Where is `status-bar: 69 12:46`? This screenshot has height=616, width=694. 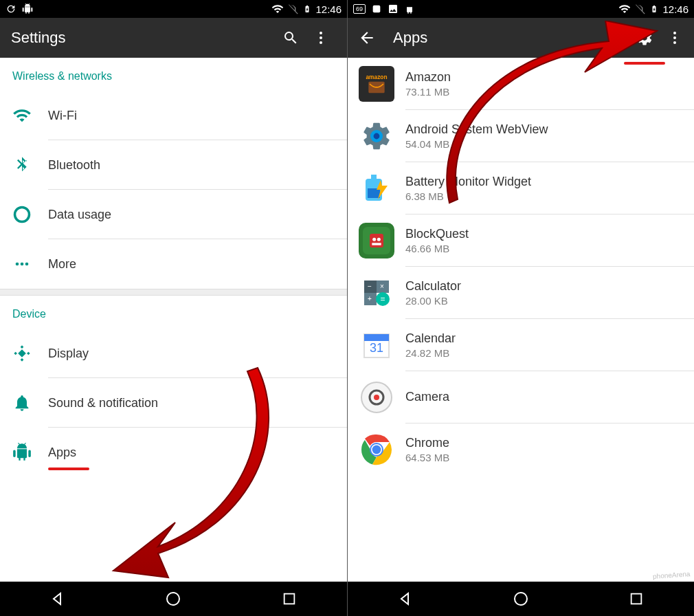 status-bar: 69 12:46 is located at coordinates (521, 9).